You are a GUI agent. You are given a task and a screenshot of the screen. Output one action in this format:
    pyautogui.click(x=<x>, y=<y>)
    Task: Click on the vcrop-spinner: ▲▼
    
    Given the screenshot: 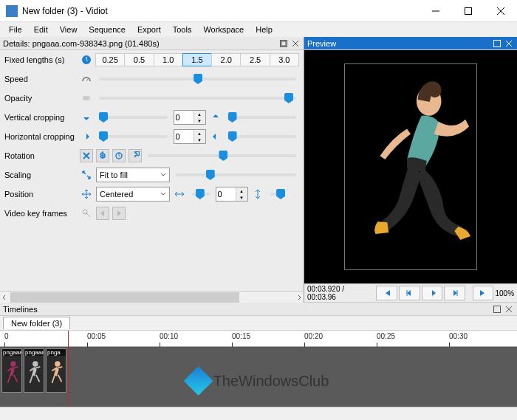 What is the action you would take?
    pyautogui.click(x=190, y=117)
    